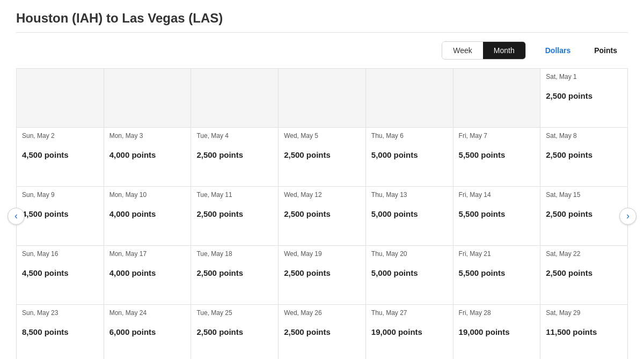  I want to click on currency-toggle-group: Dollars Points, so click(581, 50).